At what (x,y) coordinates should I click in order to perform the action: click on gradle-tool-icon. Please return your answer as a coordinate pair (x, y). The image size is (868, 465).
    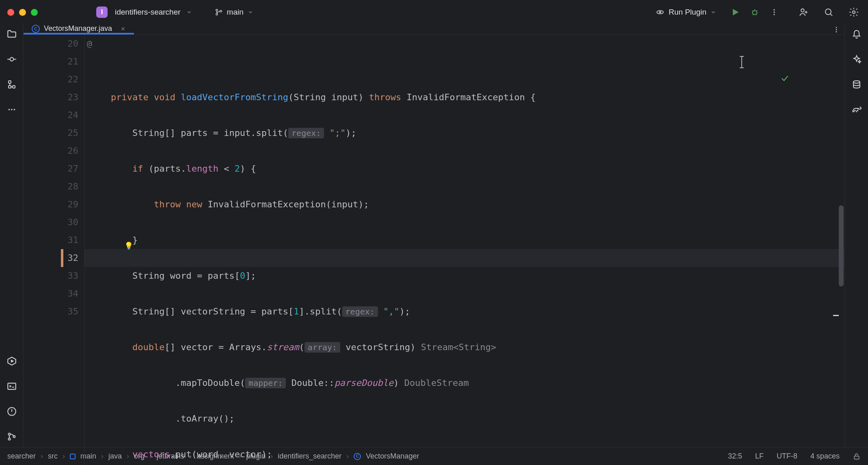
    Looking at the image, I should click on (857, 110).